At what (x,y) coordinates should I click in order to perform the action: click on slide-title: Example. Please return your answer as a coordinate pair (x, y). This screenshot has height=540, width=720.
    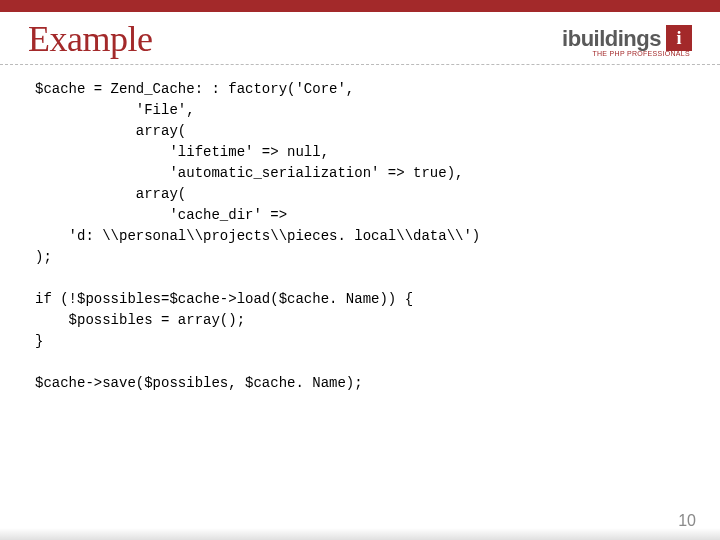
    Looking at the image, I should click on (90, 39).